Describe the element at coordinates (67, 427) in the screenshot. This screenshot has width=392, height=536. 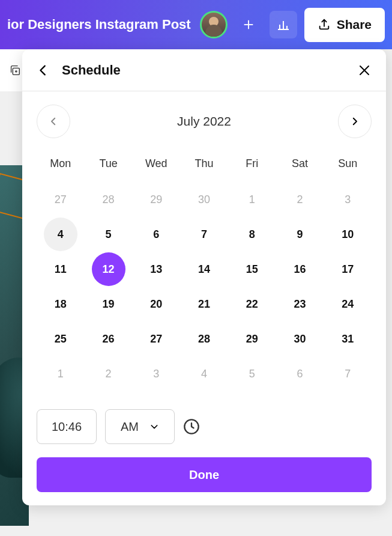
I see `time-input: 10:46` at that location.